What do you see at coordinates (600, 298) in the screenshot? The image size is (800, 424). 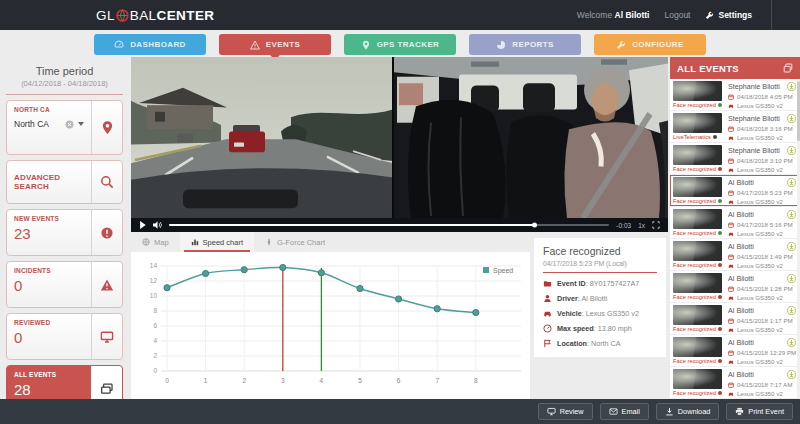 I see `event-detail-panel: Face recognized 04/17/2018 5:23 PM (Loca…` at bounding box center [600, 298].